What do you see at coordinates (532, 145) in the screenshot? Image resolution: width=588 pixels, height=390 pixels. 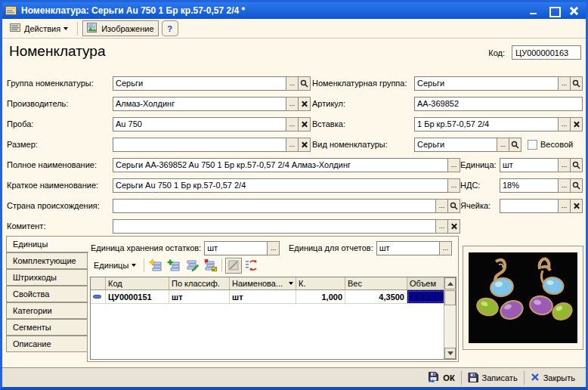 I see `weight-checkbox` at bounding box center [532, 145].